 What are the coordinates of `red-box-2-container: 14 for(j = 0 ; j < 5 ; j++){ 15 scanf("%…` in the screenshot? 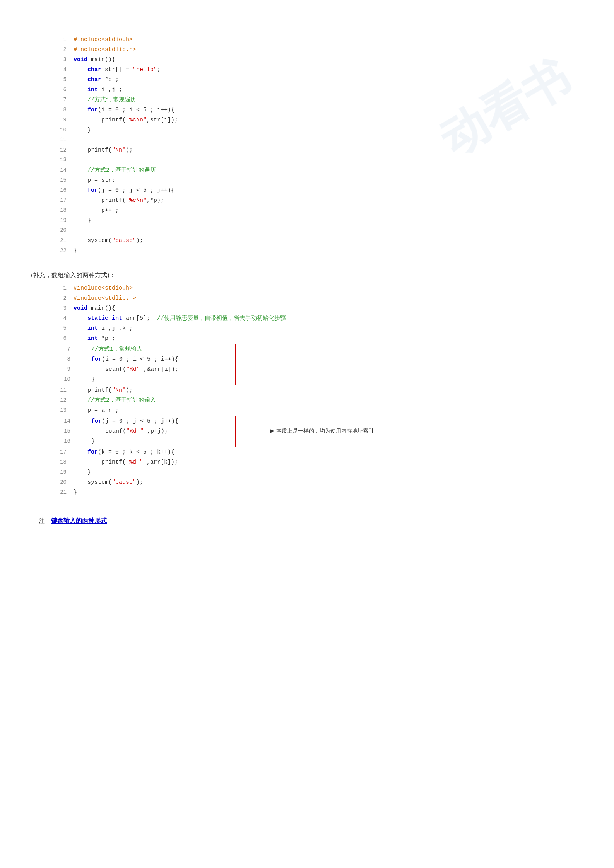 It's located at (319, 431).